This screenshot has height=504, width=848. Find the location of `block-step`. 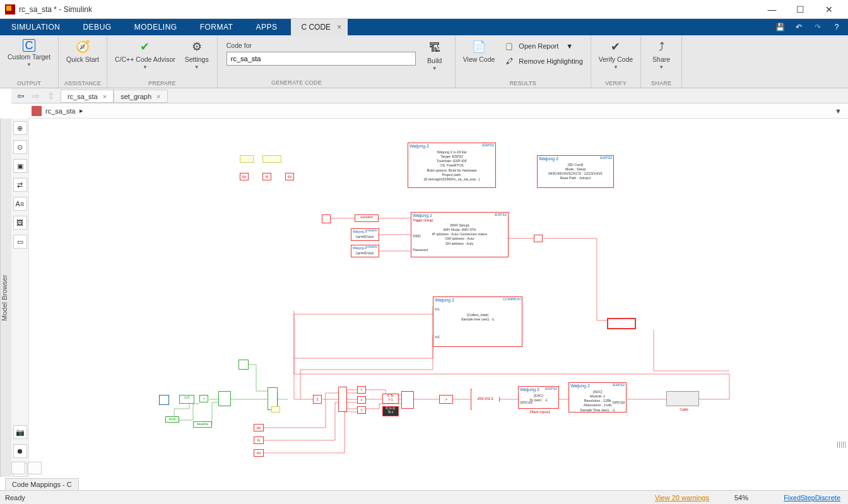

block-step is located at coordinates (326, 219).